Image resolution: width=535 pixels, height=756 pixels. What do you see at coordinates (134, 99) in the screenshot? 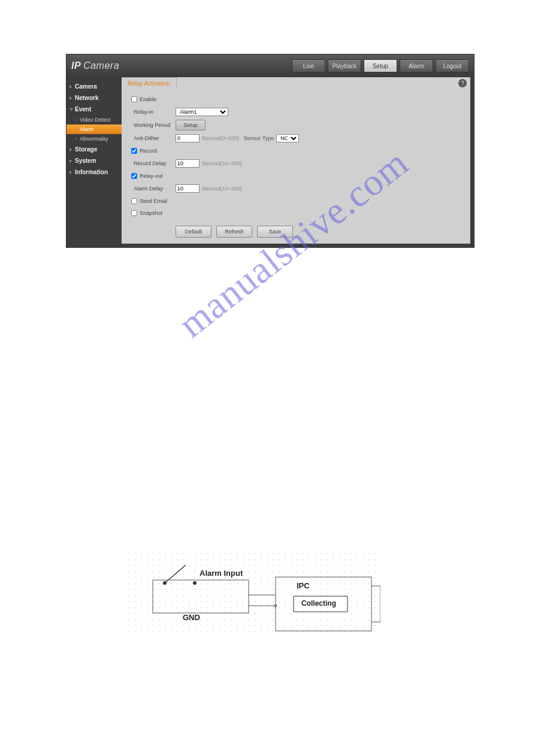
I see `enable-checkbox` at bounding box center [134, 99].